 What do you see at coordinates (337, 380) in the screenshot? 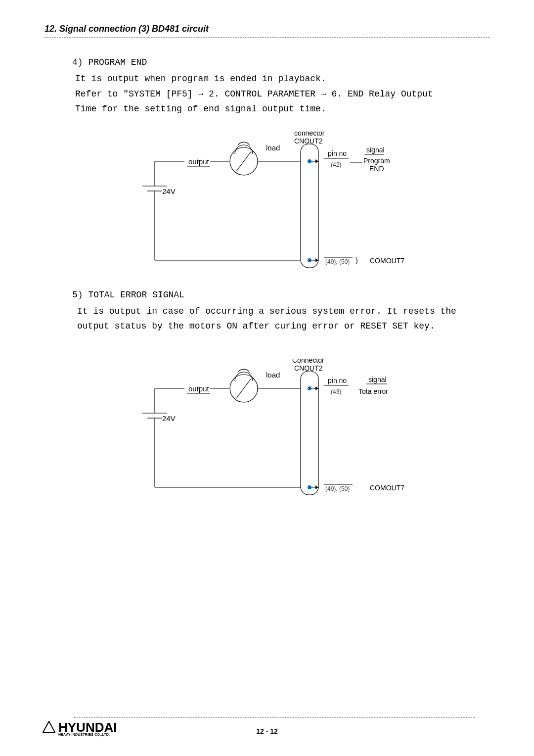
I see `d2-pinno: pin no` at bounding box center [337, 380].